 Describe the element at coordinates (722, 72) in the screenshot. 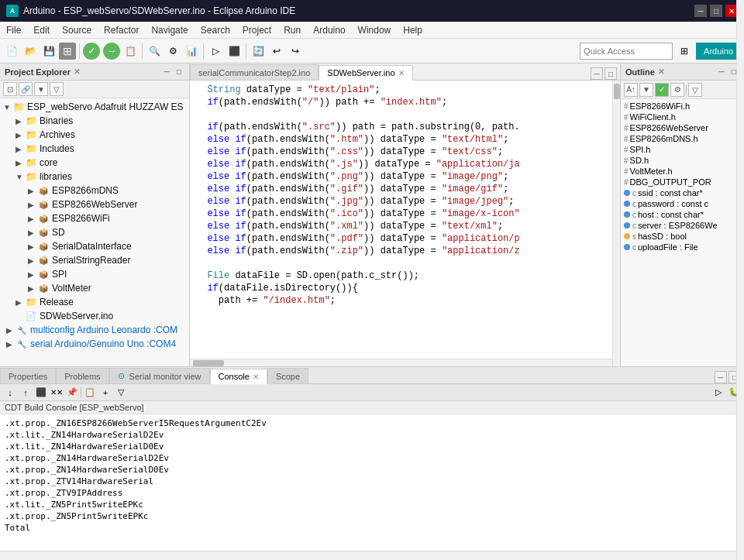

I see `outline-minimize-btn: ─` at that location.